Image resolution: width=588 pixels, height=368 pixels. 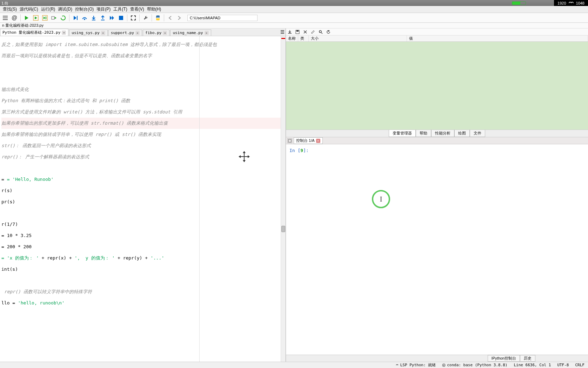 What do you see at coordinates (475, 365) in the screenshot?
I see `status-conda: conda: base (Python 3.8.8)` at bounding box center [475, 365].